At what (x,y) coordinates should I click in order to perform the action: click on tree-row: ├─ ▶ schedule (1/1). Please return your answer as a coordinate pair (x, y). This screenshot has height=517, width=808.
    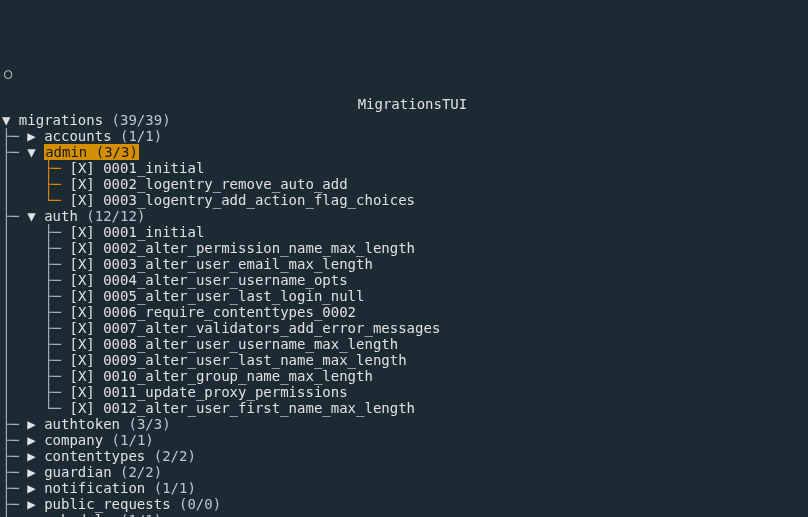
    Looking at the image, I should click on (405, 514).